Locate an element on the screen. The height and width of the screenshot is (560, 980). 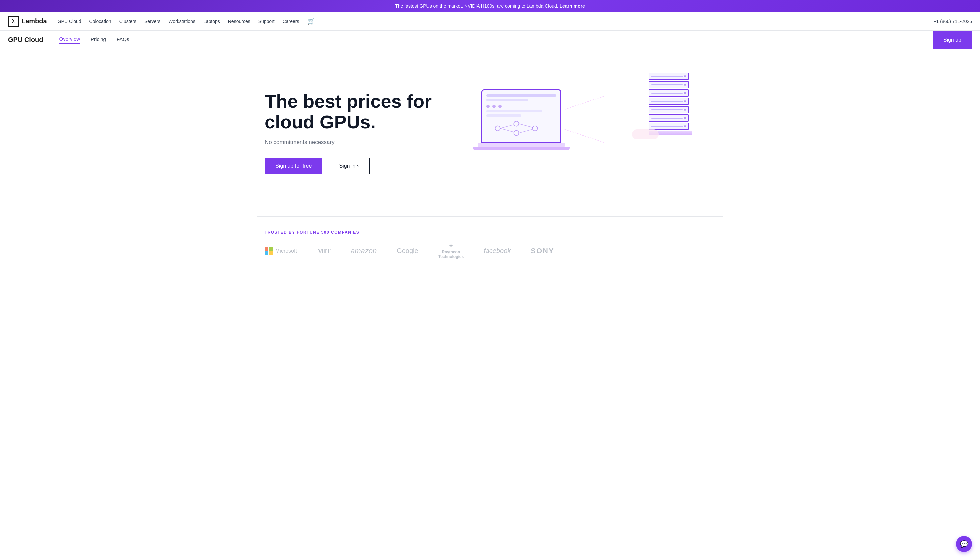
mit-text: MIT is located at coordinates (324, 251).